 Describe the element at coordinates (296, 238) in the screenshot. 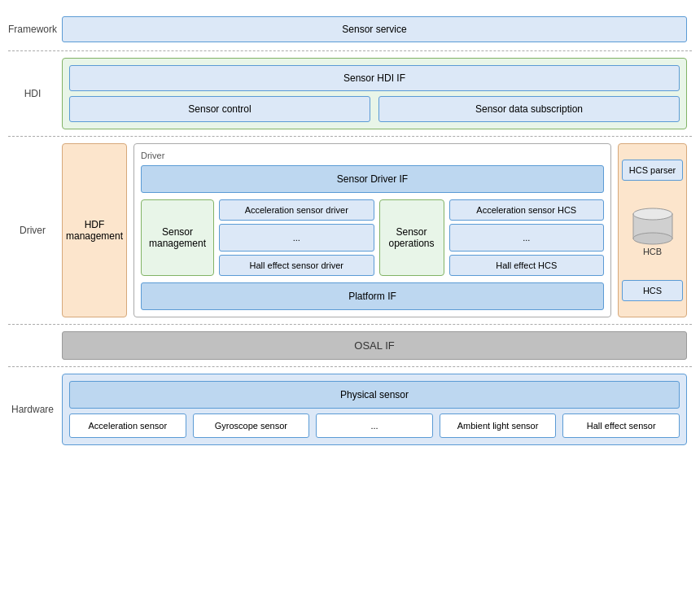

I see `driver-dots-text: ...` at that location.